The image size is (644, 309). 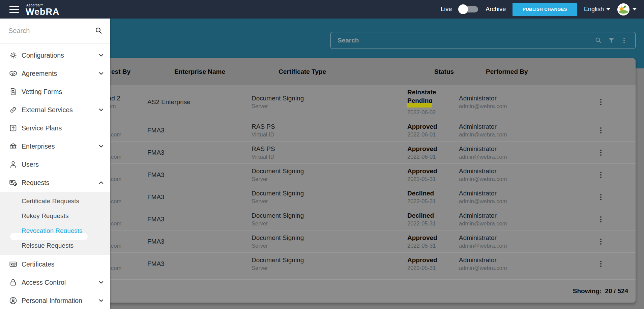 What do you see at coordinates (143, 72) in the screenshot?
I see `col-request-by: est By` at bounding box center [143, 72].